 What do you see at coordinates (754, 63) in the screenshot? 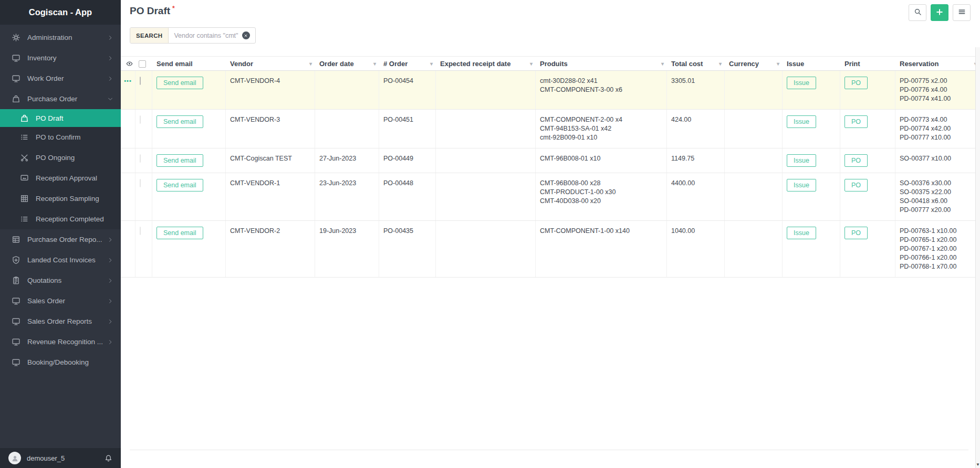
I see `column-header-currency: Currency▾` at bounding box center [754, 63].